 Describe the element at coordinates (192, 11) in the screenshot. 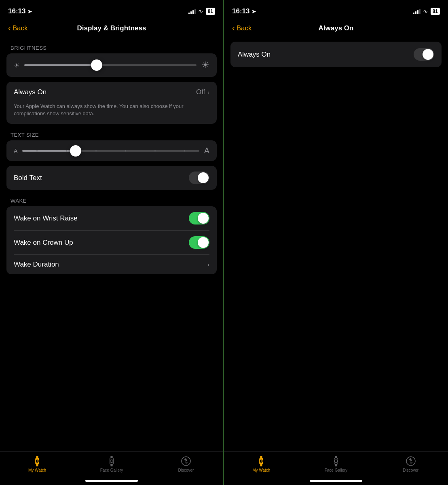

I see `signal-icon` at that location.